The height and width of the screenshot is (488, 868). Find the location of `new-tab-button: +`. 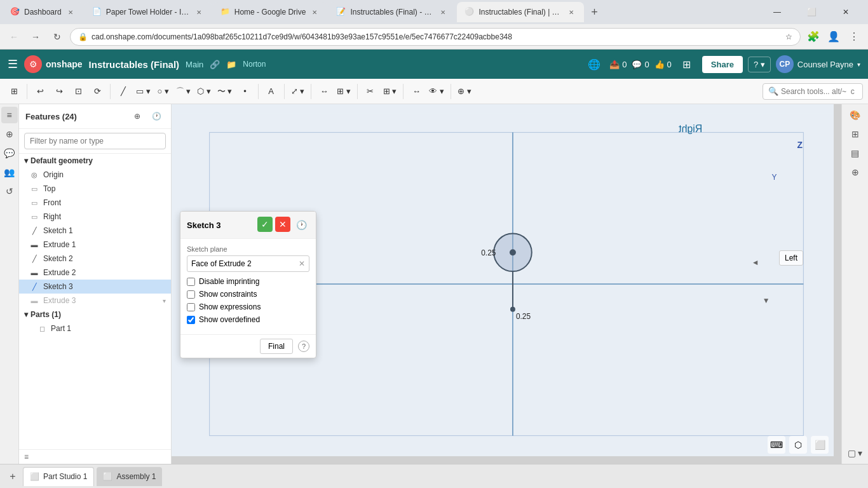

new-tab-button: + is located at coordinates (594, 12).